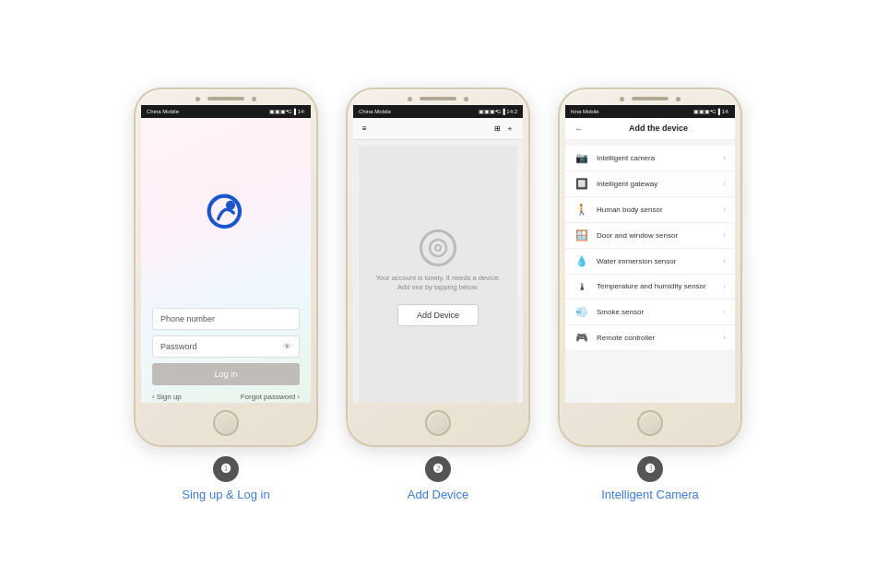 Image resolution: width=876 pixels, height=588 pixels. What do you see at coordinates (438, 267) in the screenshot?
I see `phone2-wrapper: China Mobile ▣▣▣⁴G▐ 14:2 ≡ ⊞ ＋` at bounding box center [438, 267].